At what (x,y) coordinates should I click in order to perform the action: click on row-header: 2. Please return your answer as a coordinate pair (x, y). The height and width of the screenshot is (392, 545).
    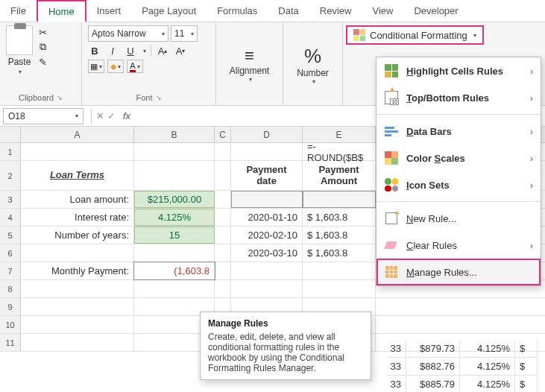
    Looking at the image, I should click on (10, 176).